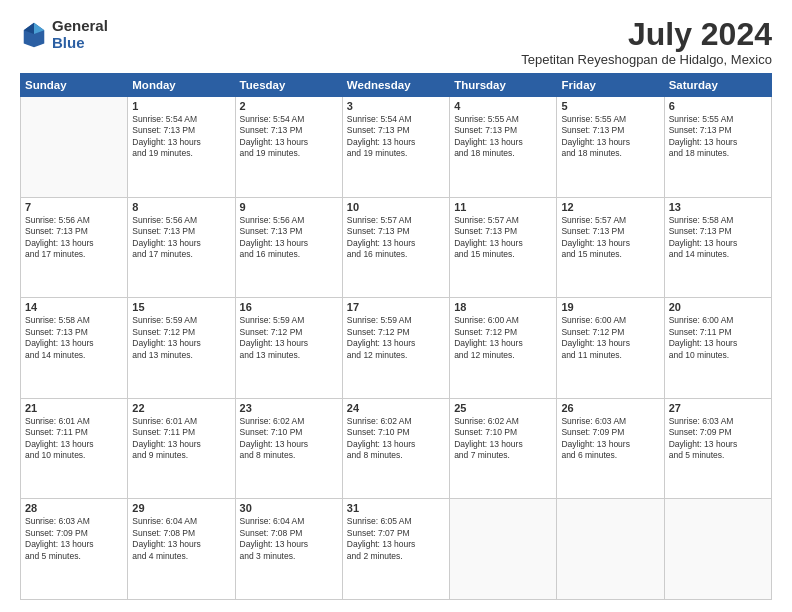 The image size is (792, 612). What do you see at coordinates (289, 106) in the screenshot?
I see `day-number: 2` at bounding box center [289, 106].